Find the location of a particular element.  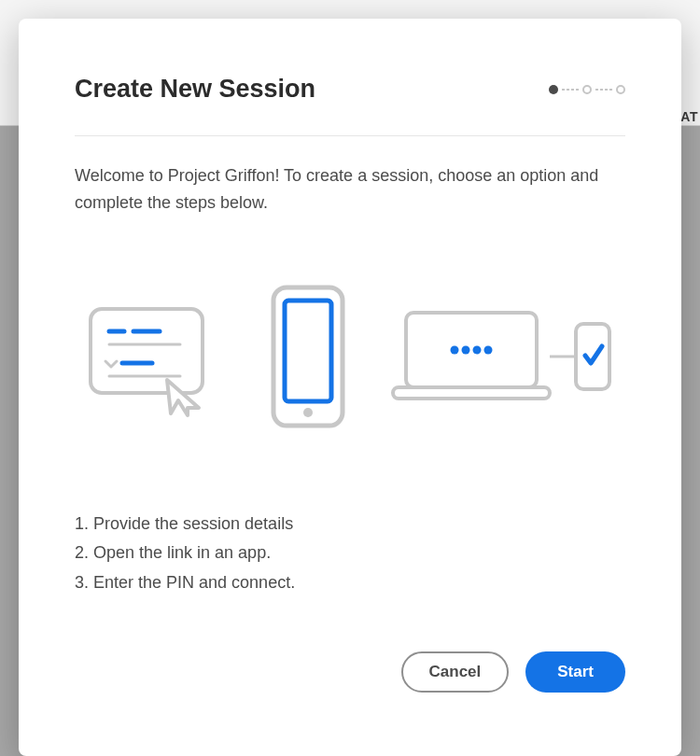

step-item-3: 3. Enter the PIN and connect. is located at coordinates (350, 583).